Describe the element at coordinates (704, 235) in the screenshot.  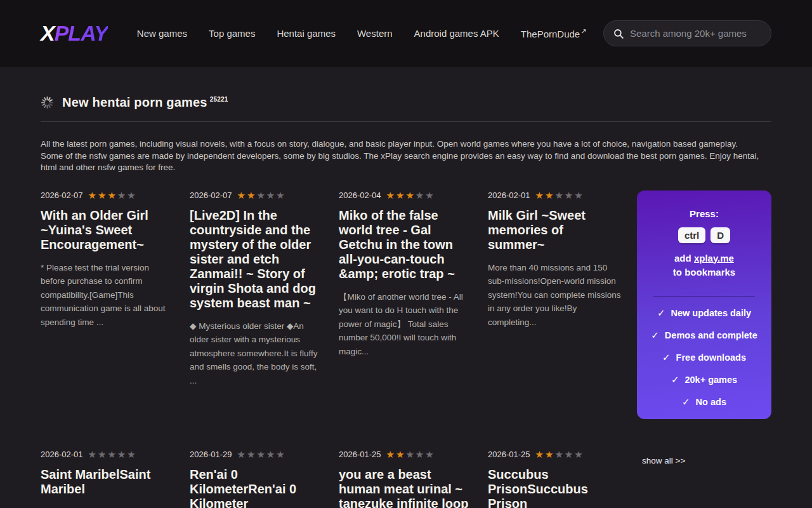
I see `hotkeys: ctrlD` at that location.